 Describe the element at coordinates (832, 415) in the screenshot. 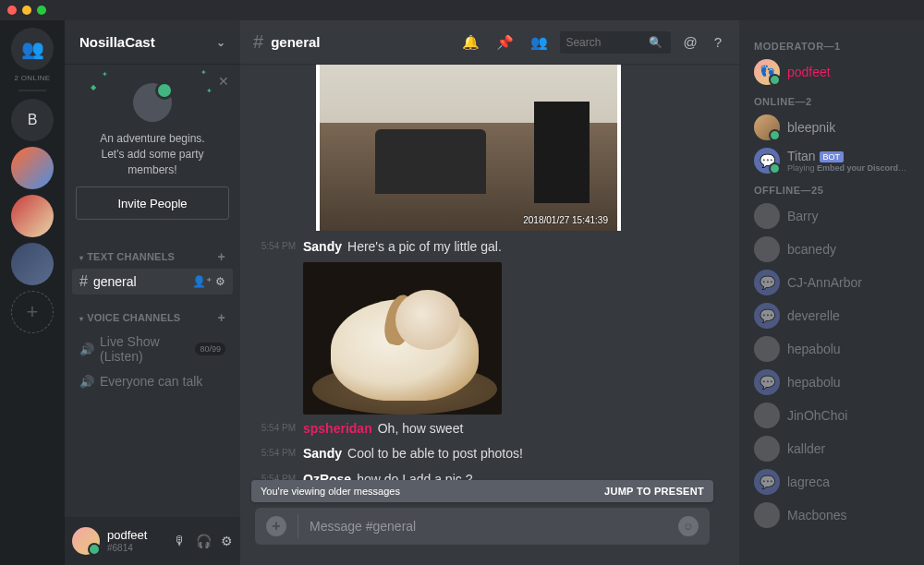

I see `member-jinohchoi: JinOhChoi` at that location.